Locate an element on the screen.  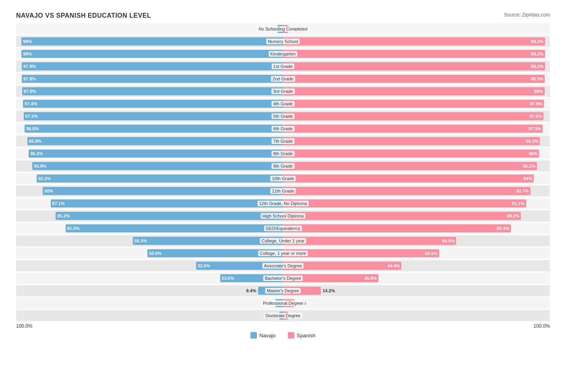
navajo-bar: 97.9% is located at coordinates (152, 79).